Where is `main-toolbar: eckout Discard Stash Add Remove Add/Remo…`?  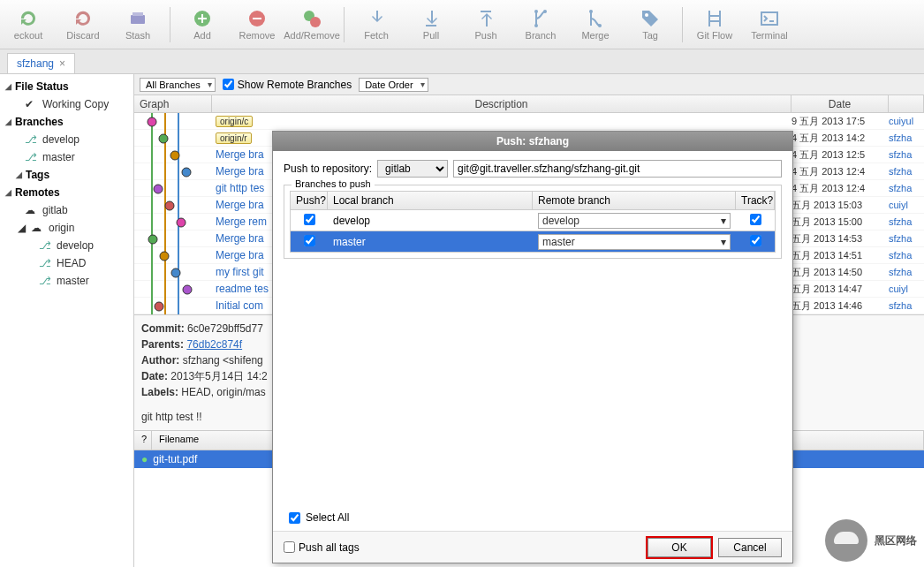 main-toolbar: eckout Discard Stash Add Remove Add/Remo… is located at coordinates (462, 25).